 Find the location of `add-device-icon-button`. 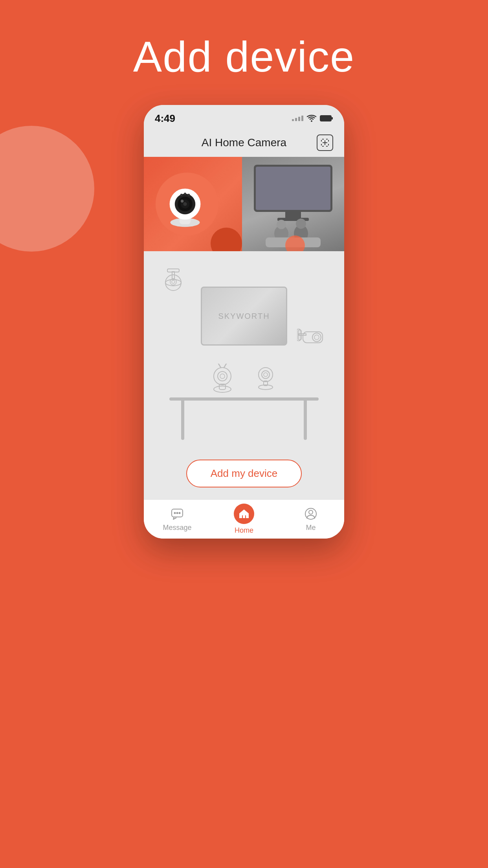

add-device-icon-button is located at coordinates (325, 143).